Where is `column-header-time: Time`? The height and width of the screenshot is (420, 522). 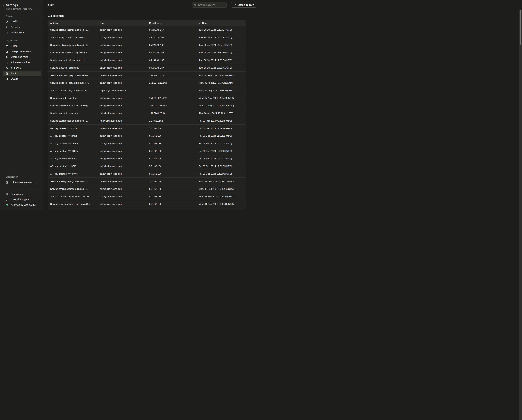
column-header-time: Time is located at coordinates (221, 23).